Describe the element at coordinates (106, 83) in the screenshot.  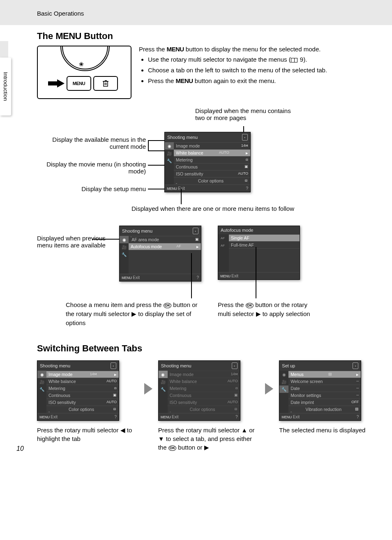
I see `delete-button-illustration` at that location.